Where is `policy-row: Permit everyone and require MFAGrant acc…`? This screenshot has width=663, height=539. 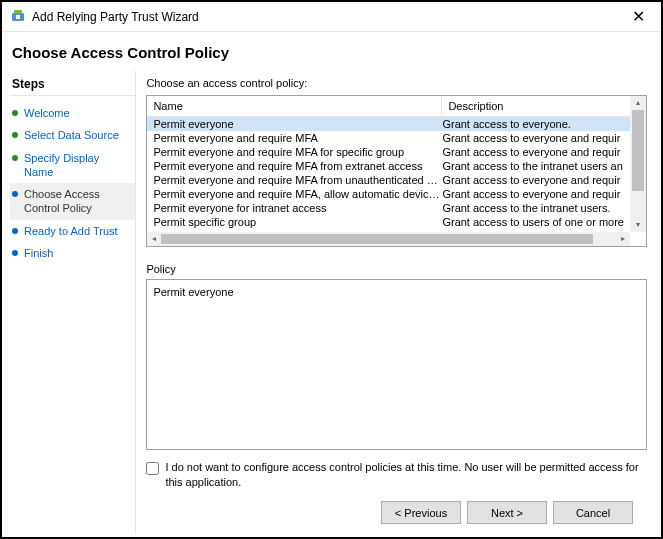
policy-row: Permit everyone and require MFAGrant acc… is located at coordinates (388, 138).